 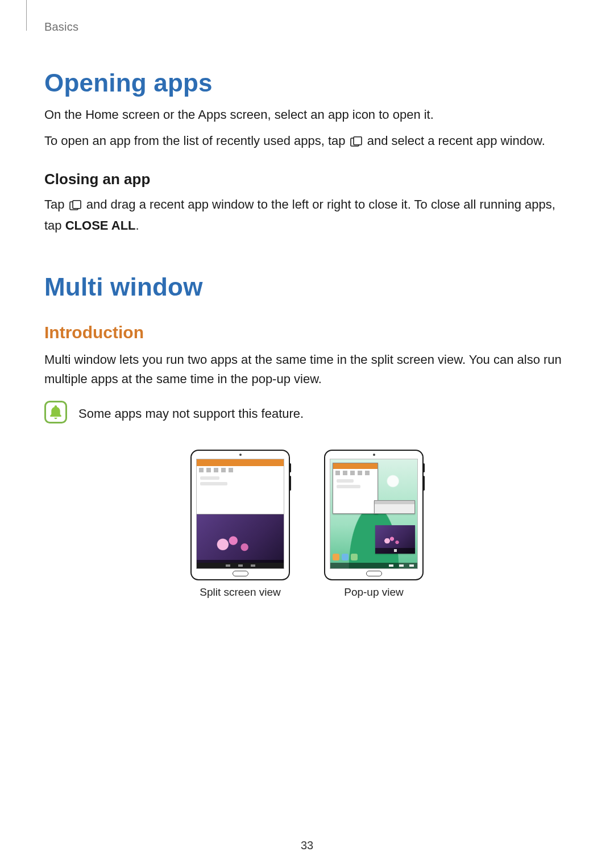 What do you see at coordinates (374, 515) in the screenshot?
I see `tablet-mock-popup` at bounding box center [374, 515].